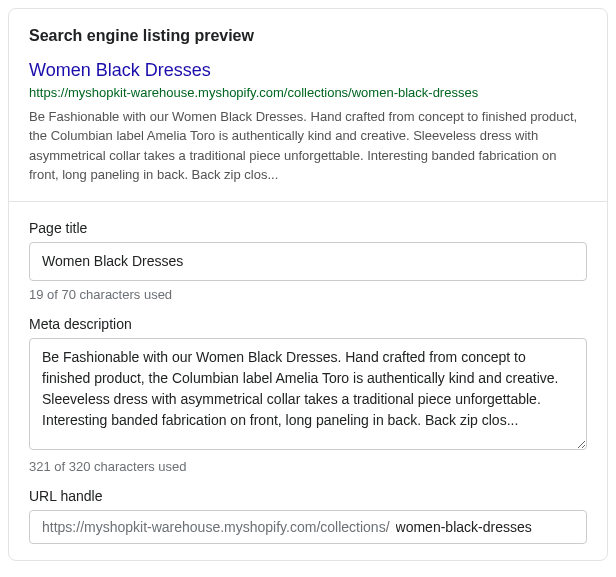  Describe the element at coordinates (308, 70) in the screenshot. I see `preview-title: Women Black Dresses` at that location.